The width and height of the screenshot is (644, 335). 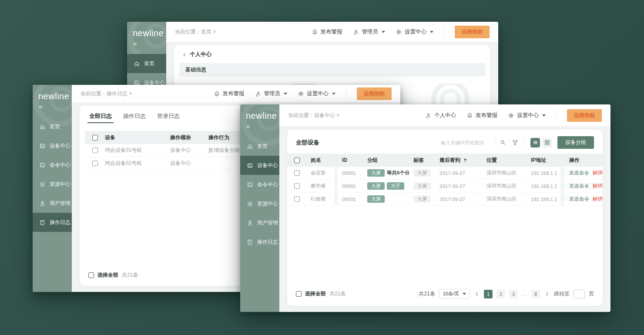 What do you see at coordinates (576, 143) in the screenshot?
I see `device-group-button: 设备分组` at bounding box center [576, 143].